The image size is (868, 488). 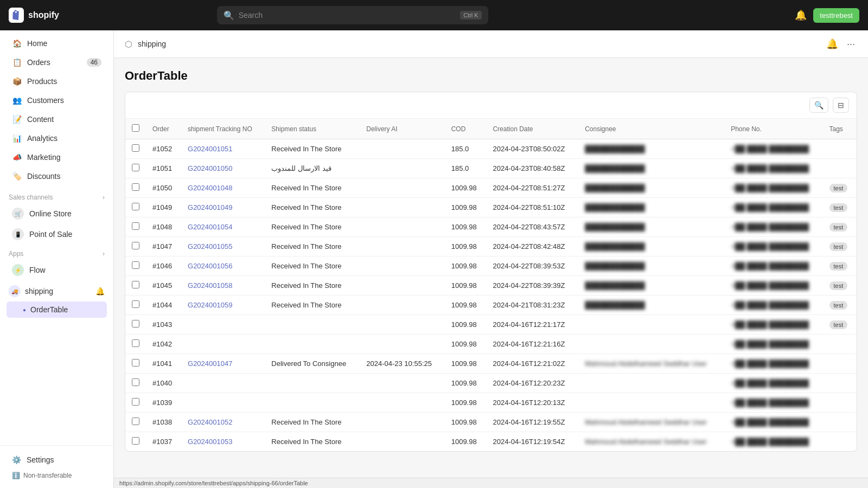 What do you see at coordinates (56, 234) in the screenshot?
I see `sidebar-item-point-of-sale: 📱 Point of Sale` at bounding box center [56, 234].